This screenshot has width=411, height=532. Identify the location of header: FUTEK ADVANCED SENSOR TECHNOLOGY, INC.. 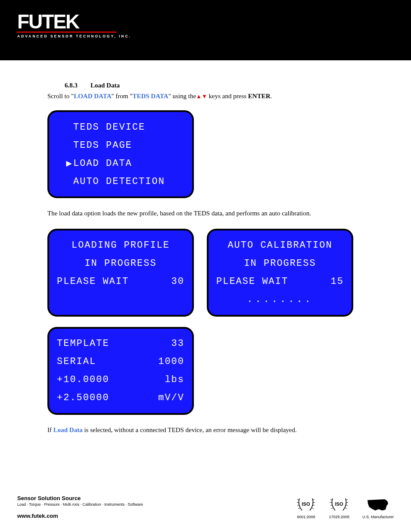
(206, 30).